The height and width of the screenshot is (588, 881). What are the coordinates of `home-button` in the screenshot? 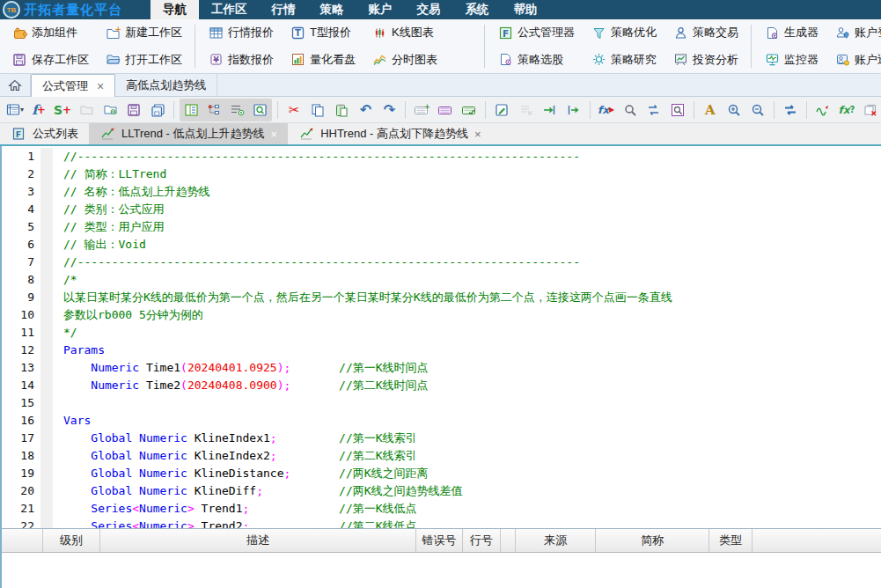 It's located at (16, 85).